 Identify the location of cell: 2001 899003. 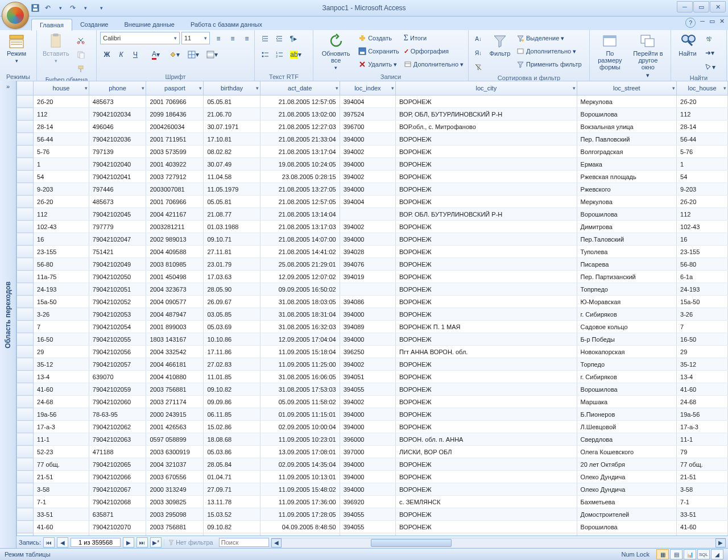
(175, 327).